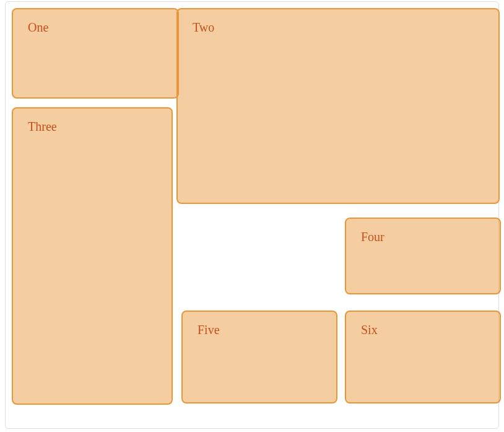 This screenshot has width=504, height=432. What do you see at coordinates (423, 357) in the screenshot?
I see `box-six: Six` at bounding box center [423, 357].